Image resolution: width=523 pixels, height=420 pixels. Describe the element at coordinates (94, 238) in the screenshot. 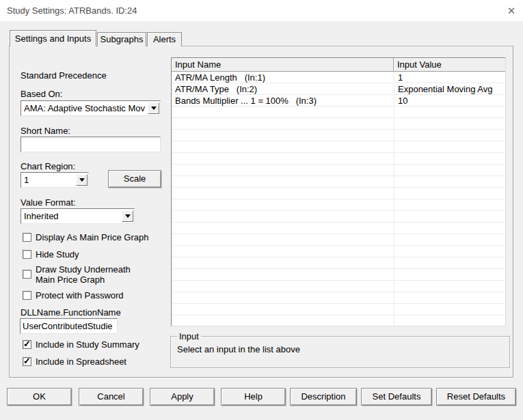

I see `checkbox-display-as-main-price-graph: Display As Main Price Graph` at that location.